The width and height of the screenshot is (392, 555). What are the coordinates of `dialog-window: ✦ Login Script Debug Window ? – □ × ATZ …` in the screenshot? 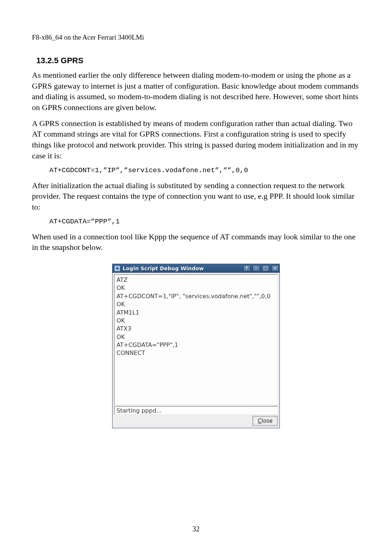 It's located at (196, 346).